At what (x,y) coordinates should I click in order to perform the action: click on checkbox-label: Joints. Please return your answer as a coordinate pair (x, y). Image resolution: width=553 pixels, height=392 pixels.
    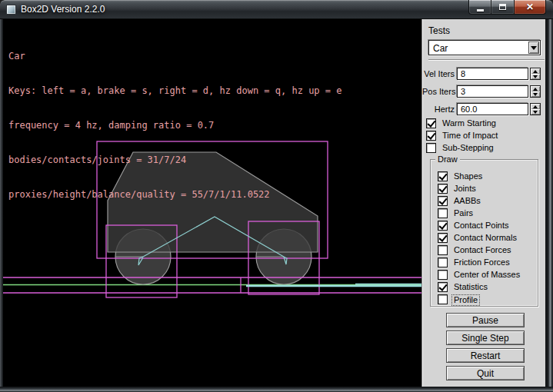
    Looking at the image, I should click on (465, 189).